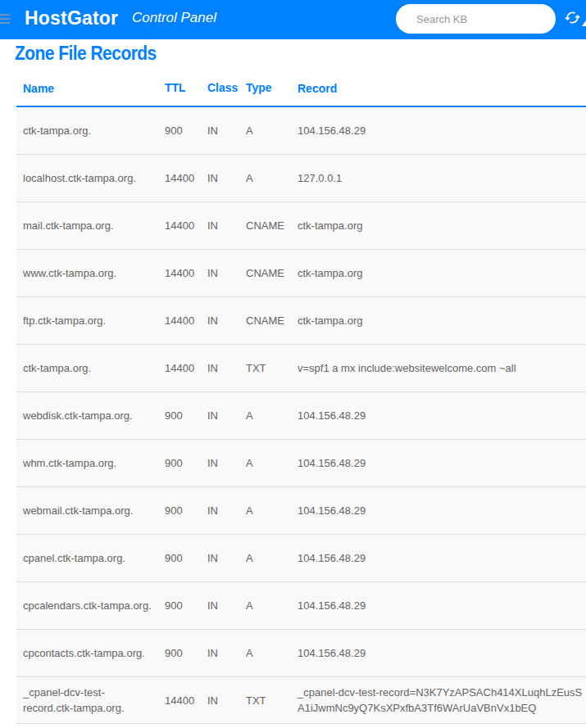 The height and width of the screenshot is (728, 586). What do you see at coordinates (90, 558) in the screenshot?
I see `cell-name: cpanel.ctk-tampa.org.` at bounding box center [90, 558].